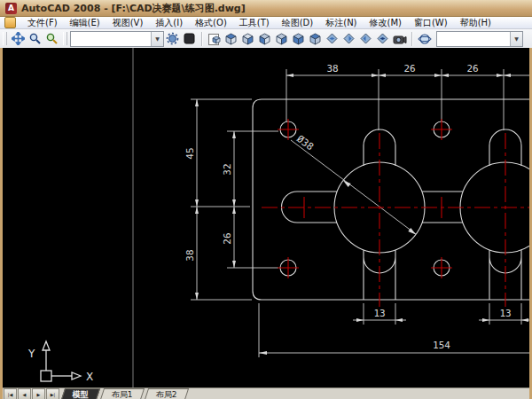 The image size is (532, 399). What do you see at coordinates (305, 143) in the screenshot?
I see `dim-diameter: Ø38` at bounding box center [305, 143].